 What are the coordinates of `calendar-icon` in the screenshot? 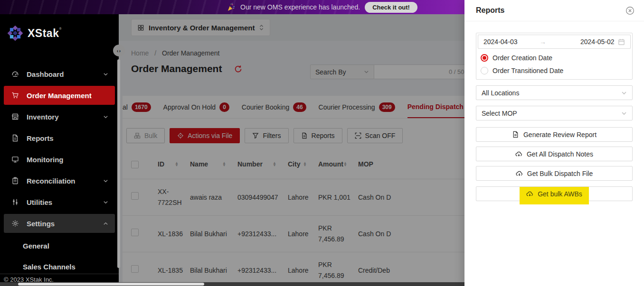 It's located at (621, 42).